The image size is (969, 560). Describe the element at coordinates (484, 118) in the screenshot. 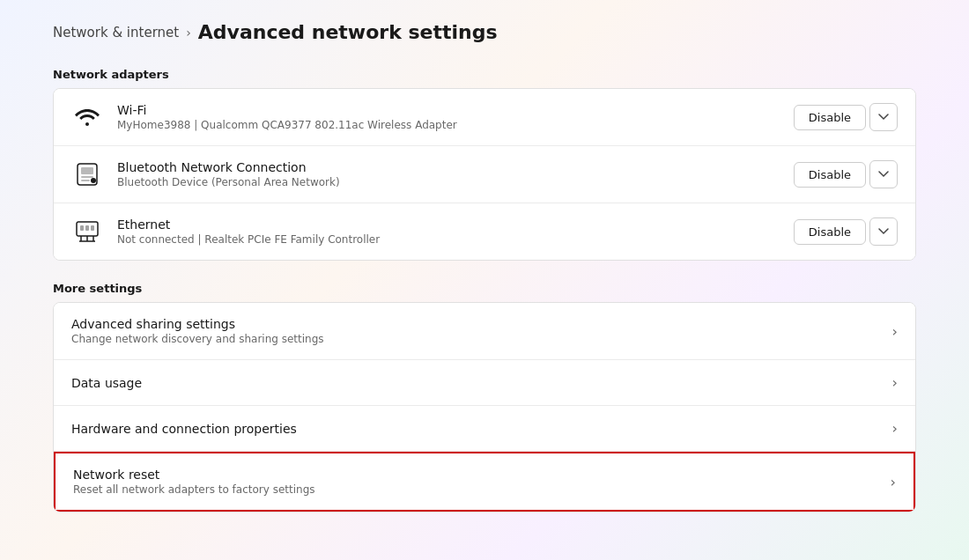

I see `adapter-row-wifi: Wi-Fi MyHome3988 | Qualcomm QCA9377 802.…` at that location.